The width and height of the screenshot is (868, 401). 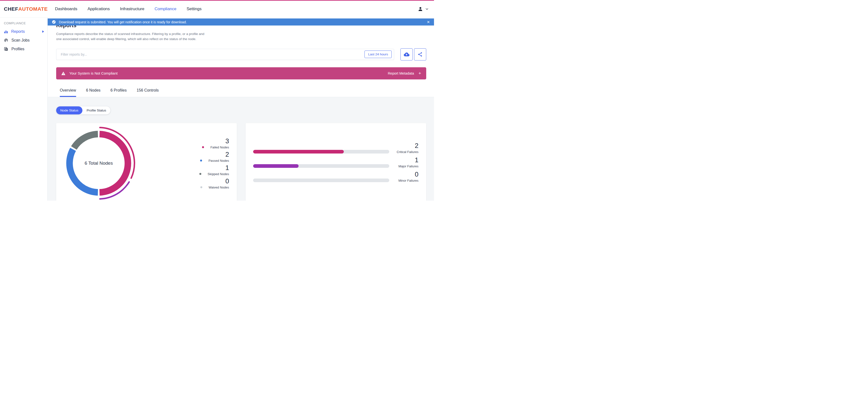 What do you see at coordinates (227, 141) in the screenshot?
I see `failed-nodes-count: 3` at bounding box center [227, 141].